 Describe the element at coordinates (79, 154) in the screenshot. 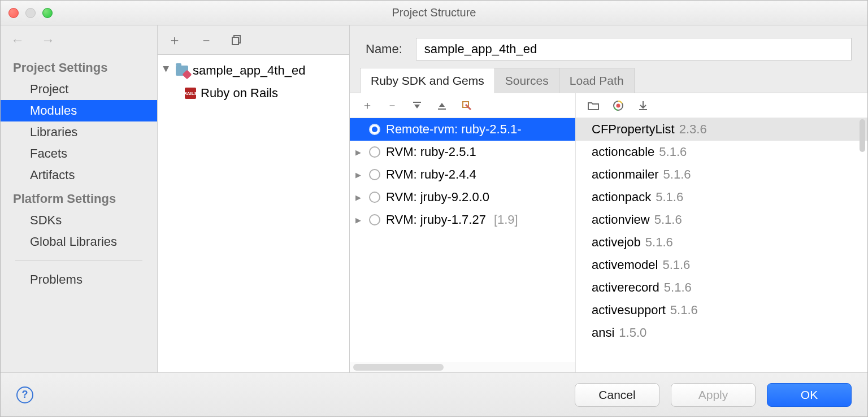

I see `sidebar-item-facets: Facets` at that location.